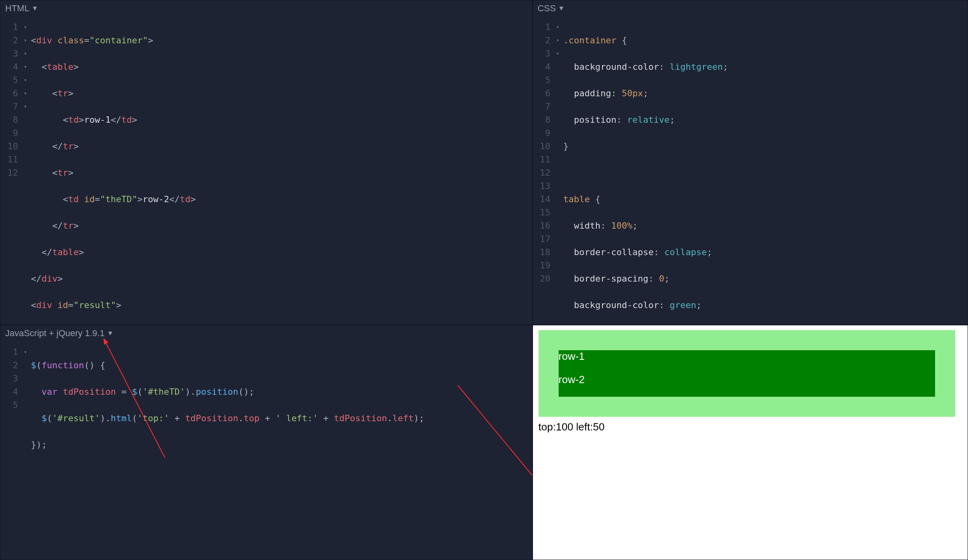 This screenshot has height=560, width=968. Describe the element at coordinates (266, 333) in the screenshot. I see `js-pane-header: JavaScript + jQuery 1.9.1 ▼` at that location.